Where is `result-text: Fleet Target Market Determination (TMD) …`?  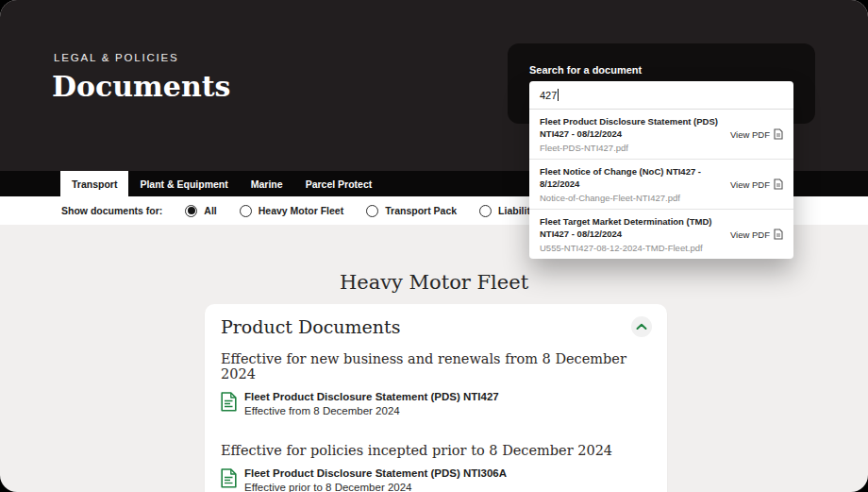
result-text: Fleet Target Market Determination (TMD) … is located at coordinates (635, 234).